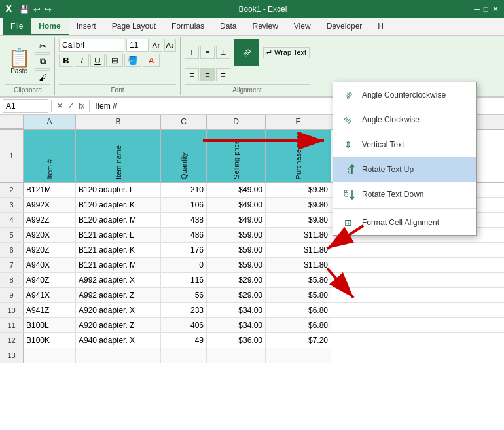  I want to click on align-right-button: ≡, so click(223, 75).